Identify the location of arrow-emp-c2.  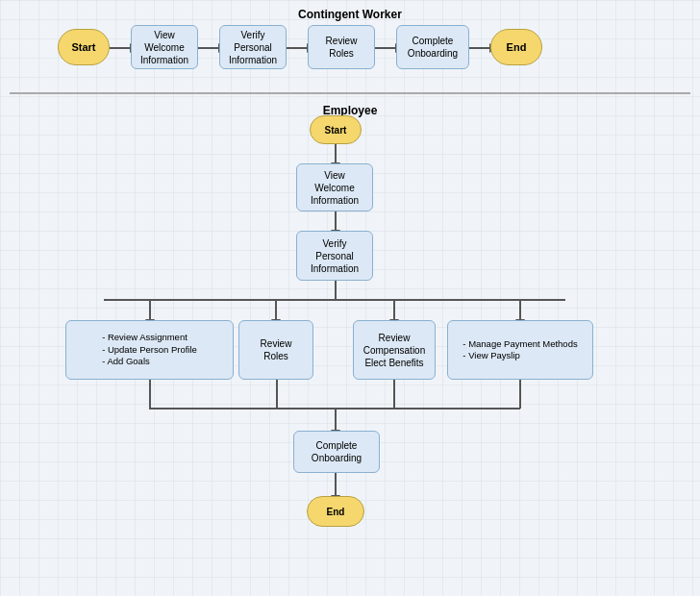
(277, 394).